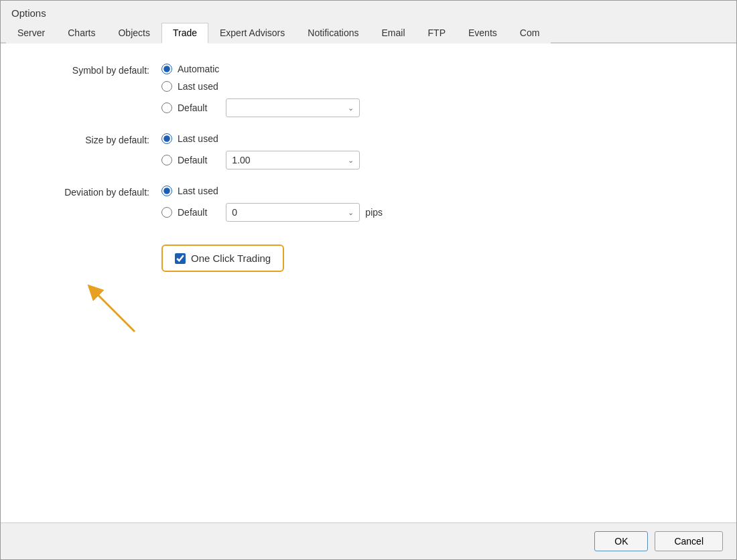  What do you see at coordinates (234, 212) in the screenshot?
I see `deviation-dropdown-value: 0` at bounding box center [234, 212].